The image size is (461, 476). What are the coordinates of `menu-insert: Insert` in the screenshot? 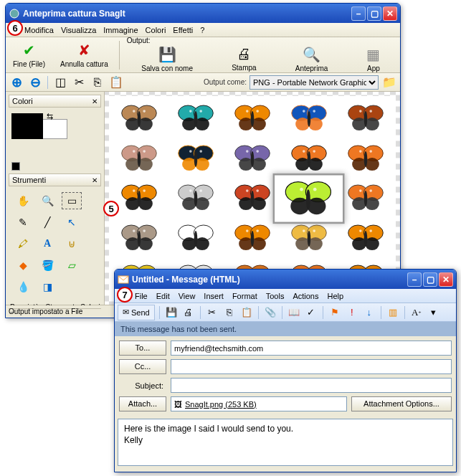 It's located at (214, 296).